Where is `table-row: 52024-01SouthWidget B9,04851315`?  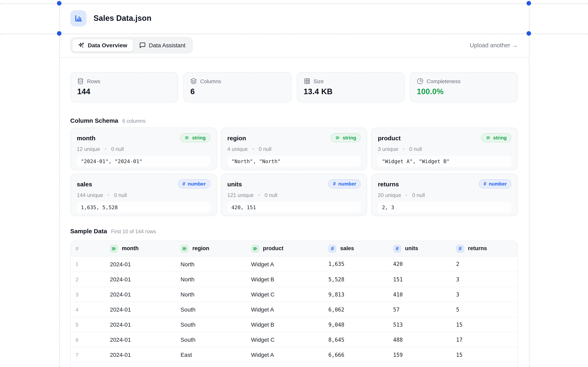 table-row: 52024-01SouthWidget B9,04851315 is located at coordinates (294, 324).